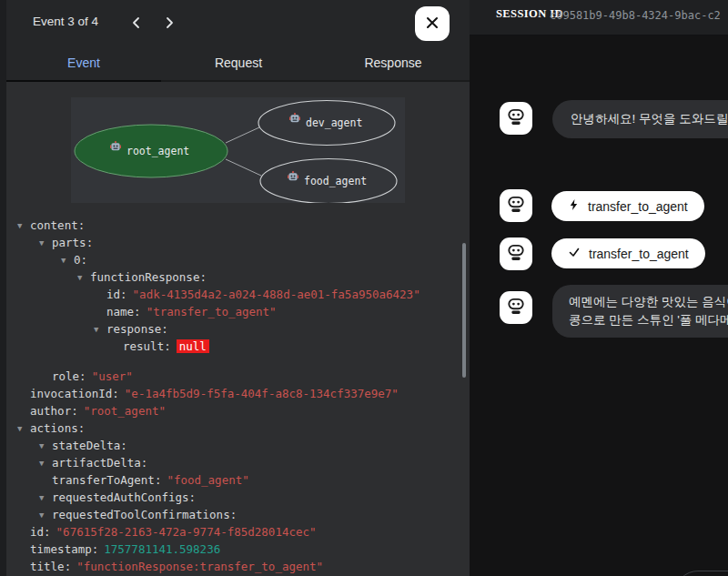  What do you see at coordinates (84, 81) in the screenshot?
I see `active-tab-indicator` at bounding box center [84, 81].